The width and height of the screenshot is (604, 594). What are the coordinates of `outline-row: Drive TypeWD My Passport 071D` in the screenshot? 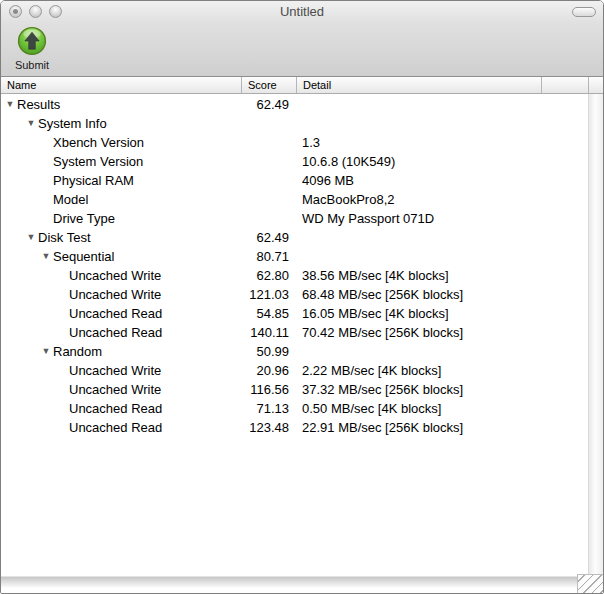 It's located at (294, 218).